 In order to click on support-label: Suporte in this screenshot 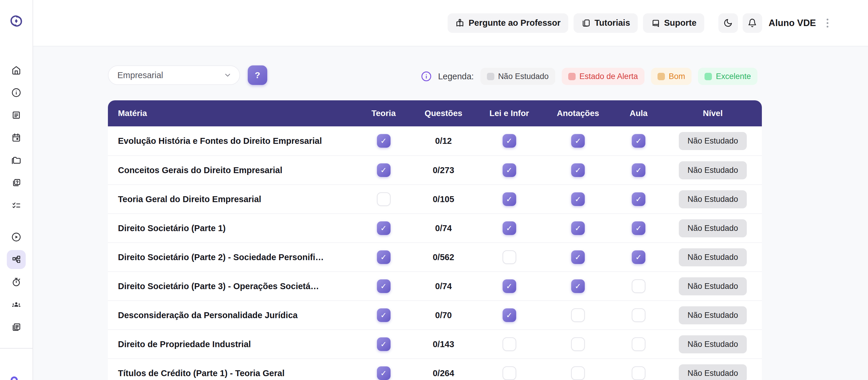, I will do `click(680, 23)`.